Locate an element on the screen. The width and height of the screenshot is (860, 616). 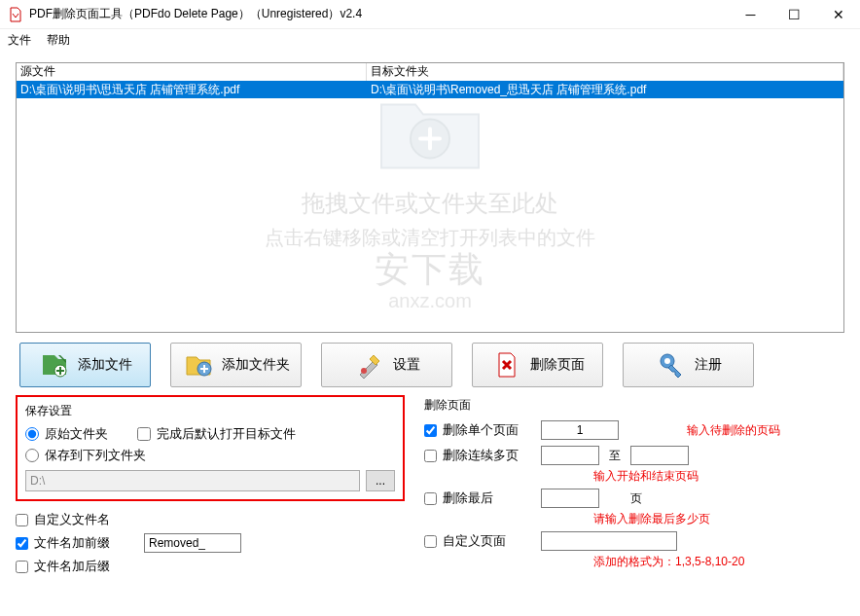
menu-help: 帮助 is located at coordinates (58, 41).